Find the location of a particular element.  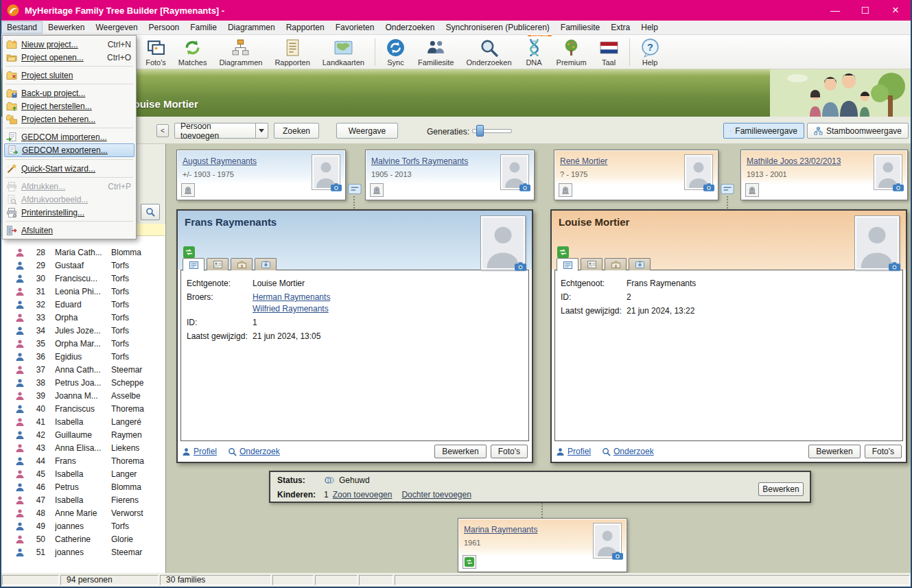

edit-marriage-button: Bewerken is located at coordinates (781, 489).